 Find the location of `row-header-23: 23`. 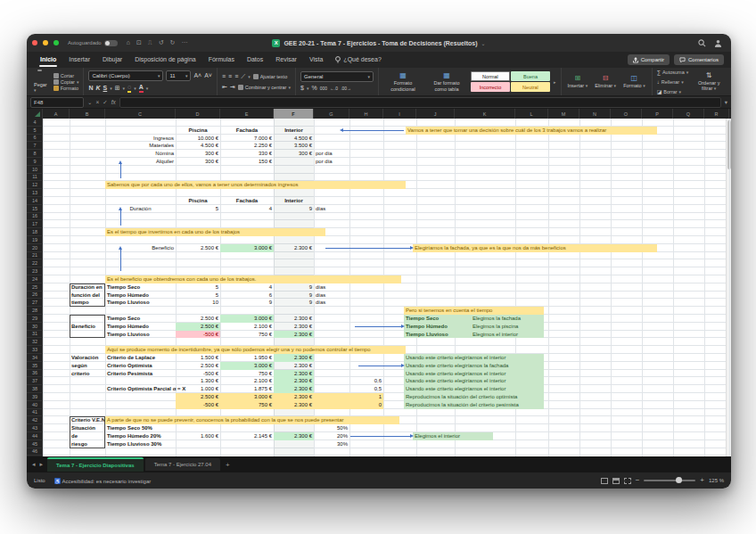

row-header-23: 23 is located at coordinates (35, 271).